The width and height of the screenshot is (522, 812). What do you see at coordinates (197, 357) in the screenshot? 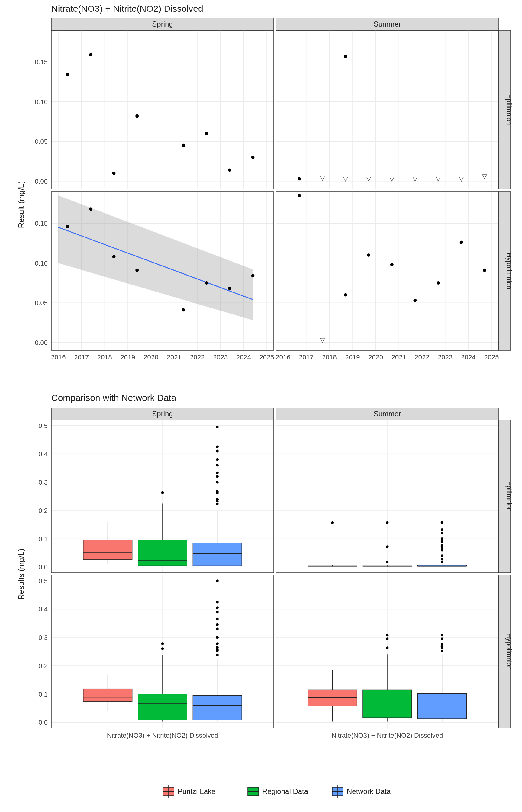
I see `svg-text: 2022` at bounding box center [197, 357].